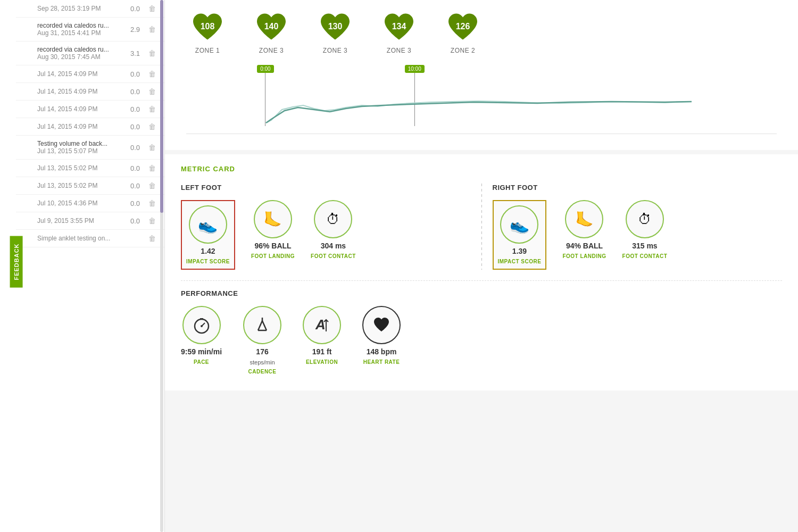  I want to click on sidebar-item-delete-4: 🗑, so click(152, 92).